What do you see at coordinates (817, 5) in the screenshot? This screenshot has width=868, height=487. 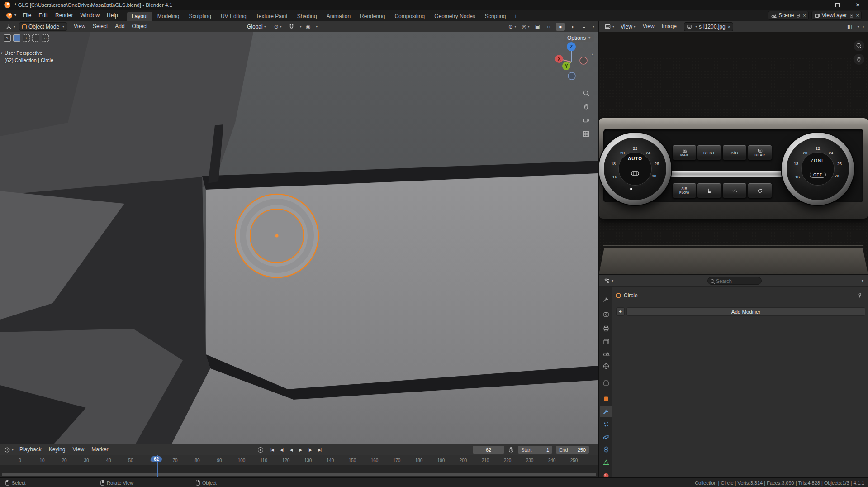 I see `minimize-button: ─` at bounding box center [817, 5].